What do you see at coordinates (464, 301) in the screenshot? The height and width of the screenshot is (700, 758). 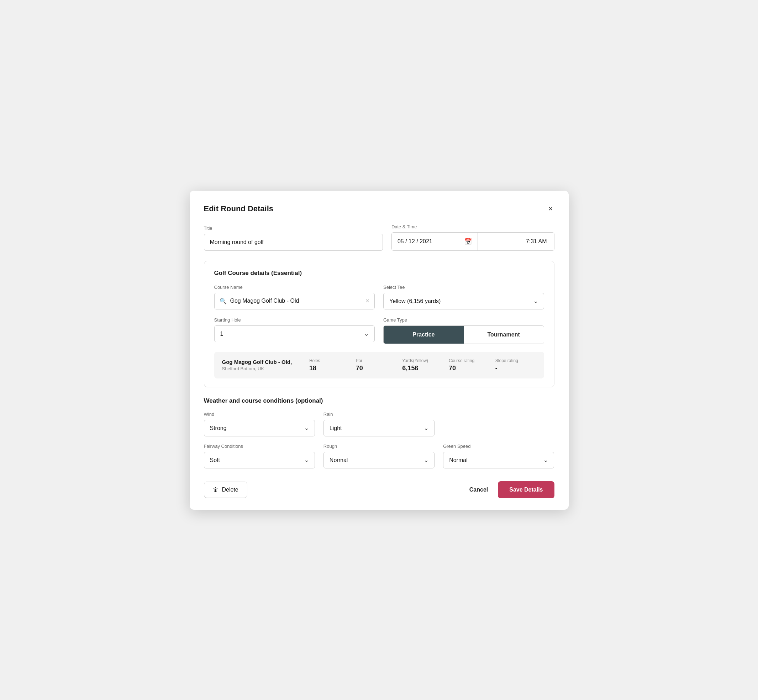 I see `select-tee-wrap: Yellow (6,156 yards) ⌄` at bounding box center [464, 301].